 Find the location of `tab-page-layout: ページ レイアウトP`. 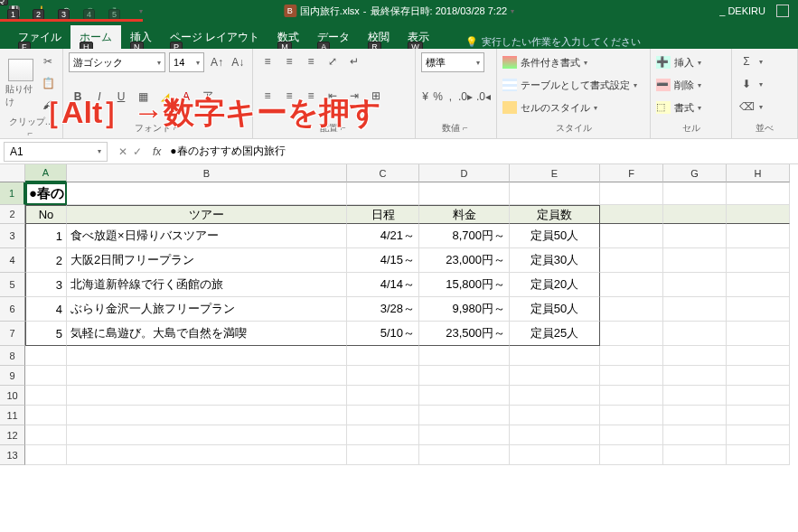

tab-page-layout: ページ レイアウトP is located at coordinates (215, 37).